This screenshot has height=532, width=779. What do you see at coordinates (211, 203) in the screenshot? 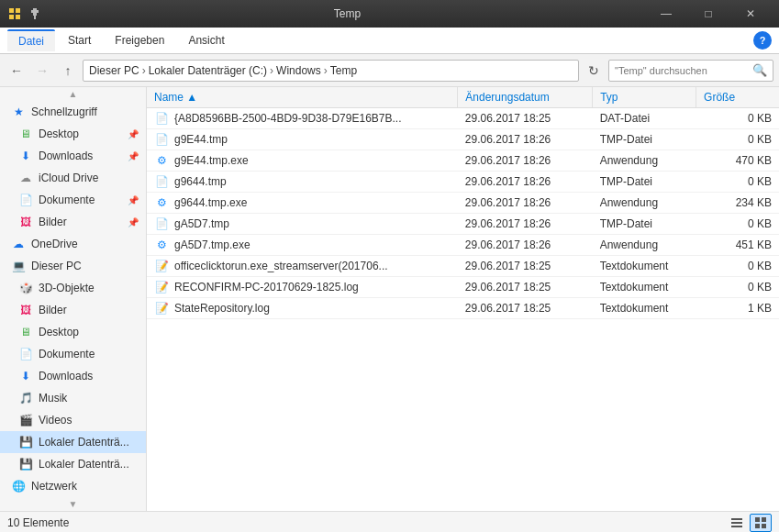
I see `file-name: g9644.tmp.exe` at bounding box center [211, 203].